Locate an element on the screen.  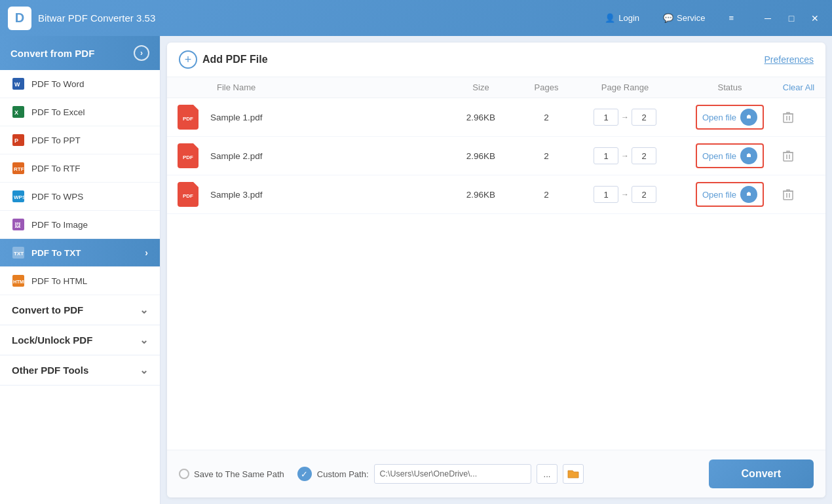
minimize-button: ─ is located at coordinates (768, 18).